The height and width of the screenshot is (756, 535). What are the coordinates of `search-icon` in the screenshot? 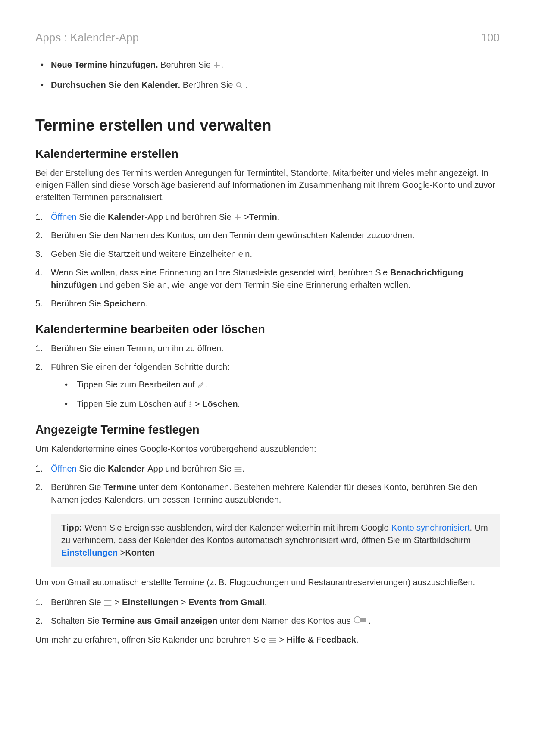 It's located at (239, 85).